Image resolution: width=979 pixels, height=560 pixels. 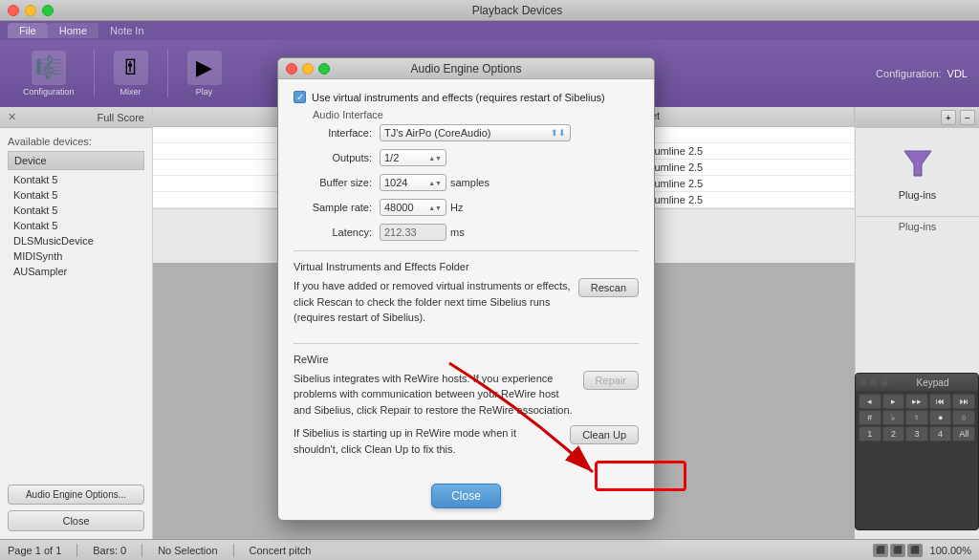 What do you see at coordinates (76, 495) in the screenshot?
I see `audio-engine-options-button: Audio Engine Options...` at bounding box center [76, 495].